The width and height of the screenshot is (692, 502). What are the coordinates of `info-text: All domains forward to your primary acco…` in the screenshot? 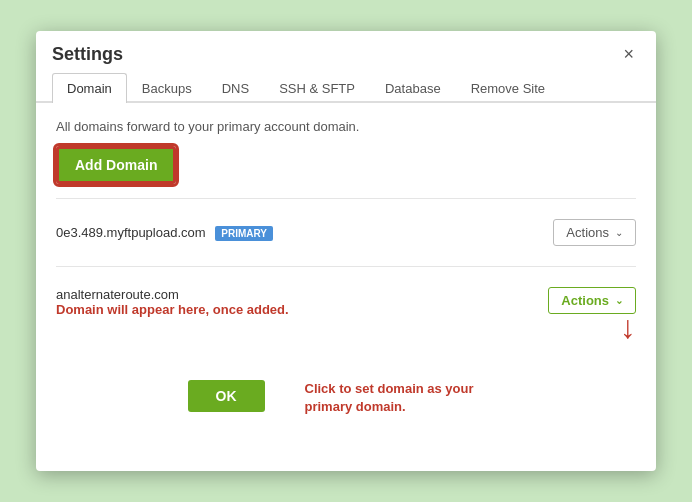 It's located at (346, 126).